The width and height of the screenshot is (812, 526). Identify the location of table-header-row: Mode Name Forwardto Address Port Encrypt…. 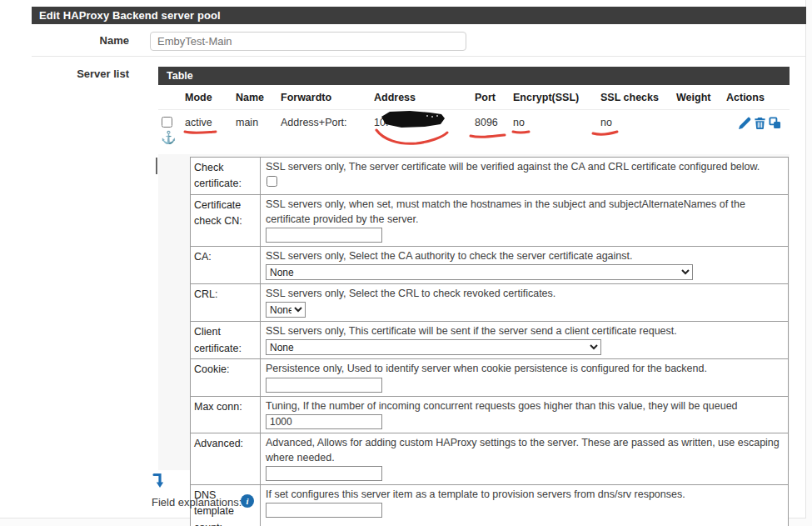
(474, 98).